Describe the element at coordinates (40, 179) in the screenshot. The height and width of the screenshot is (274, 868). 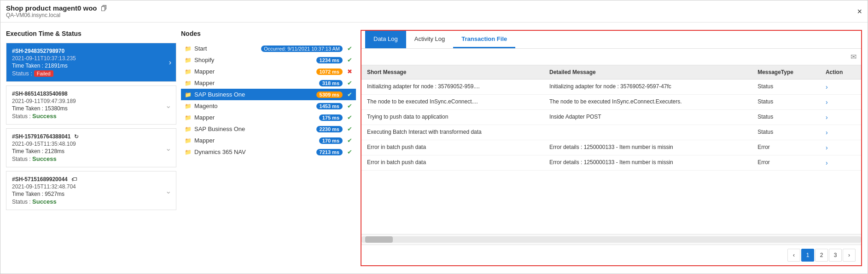
I see `exec-id-4: #SH-57151689920044` at that location.